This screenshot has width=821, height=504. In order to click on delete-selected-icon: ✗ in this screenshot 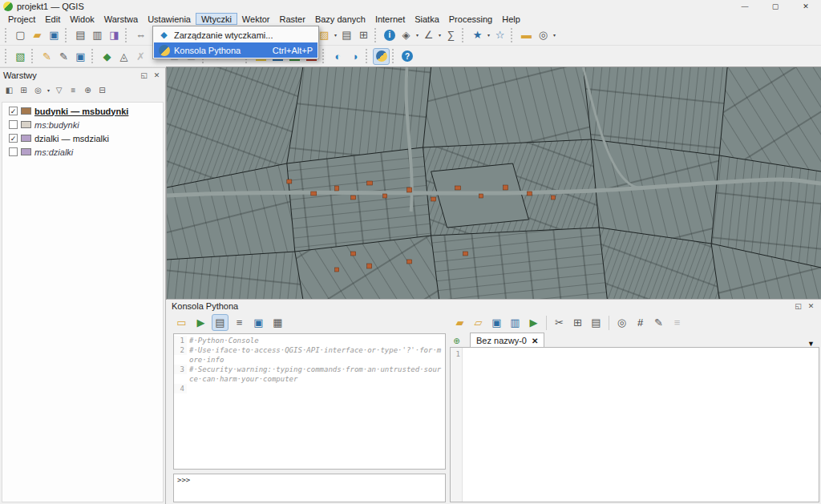, I will do `click(141, 56)`.